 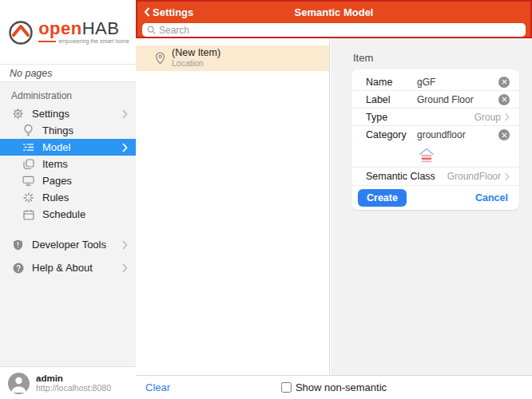 I want to click on tree-item-new-item: (New Item) Location, so click(x=232, y=58).